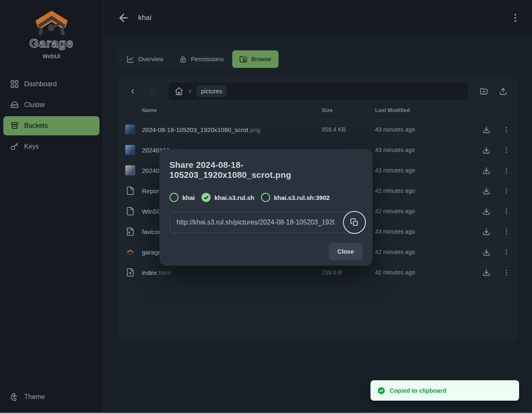  I want to click on share-dialog-title: Share 2024-08-18-105203_1920x1080_scrot.…, so click(266, 170).